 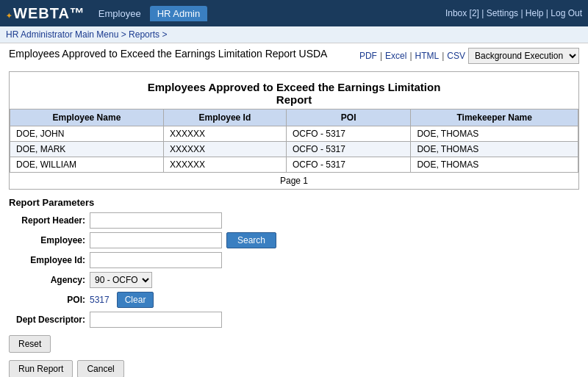 What do you see at coordinates (428, 56) in the screenshot?
I see `export-html: HTML` at bounding box center [428, 56].